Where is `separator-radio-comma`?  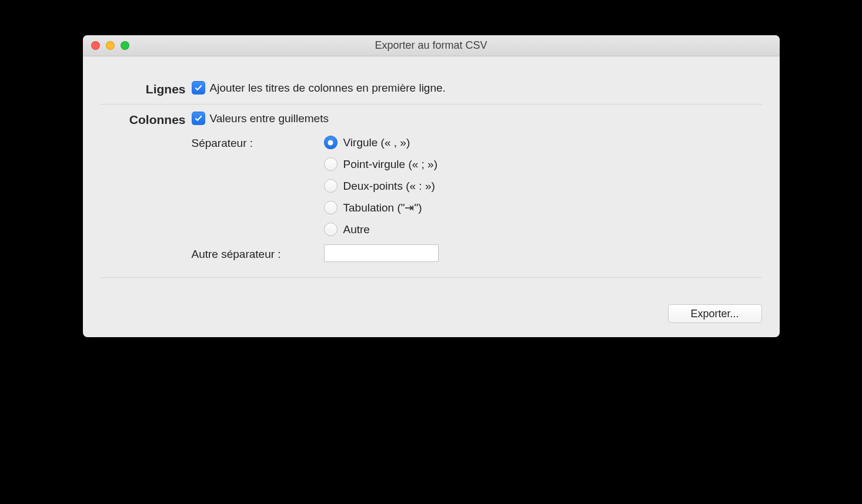 separator-radio-comma is located at coordinates (330, 142).